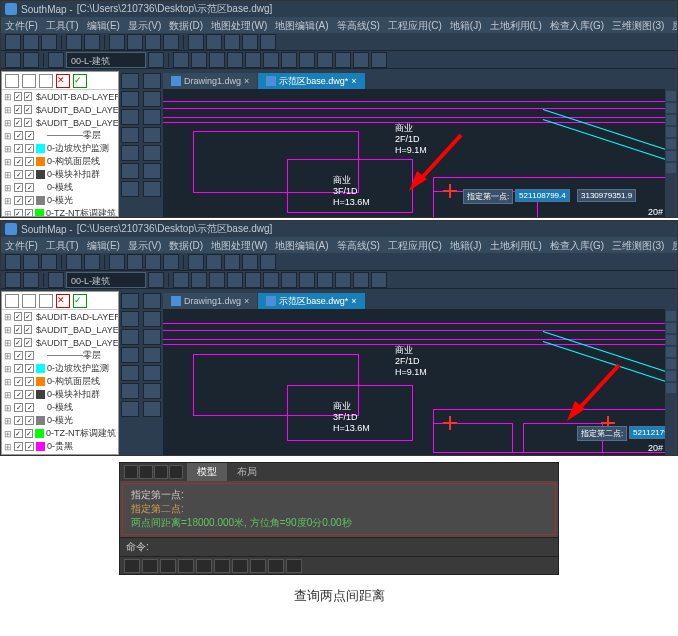 The height and width of the screenshot is (636, 678). Describe the element at coordinates (60, 122) in the screenshot. I see `layer-item: ⊞✓✓$AUDIT_BAD_LAYER3` at that location.